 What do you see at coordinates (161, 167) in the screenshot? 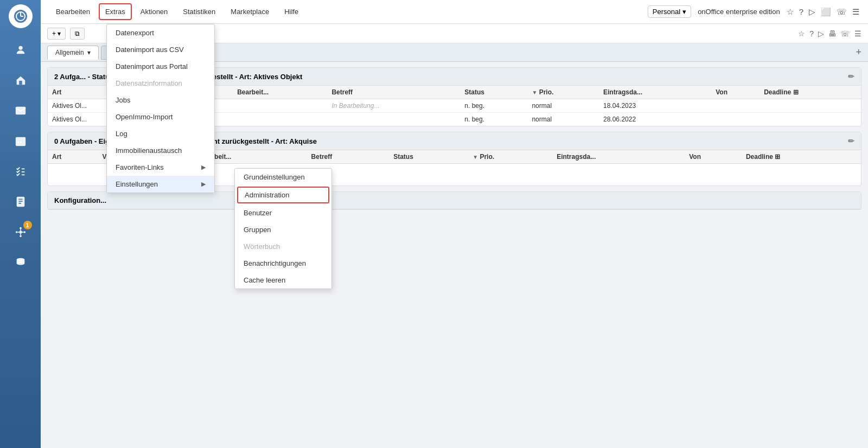
I see `menu-favoriten-links: Favoriten-Links ▶` at bounding box center [161, 167].